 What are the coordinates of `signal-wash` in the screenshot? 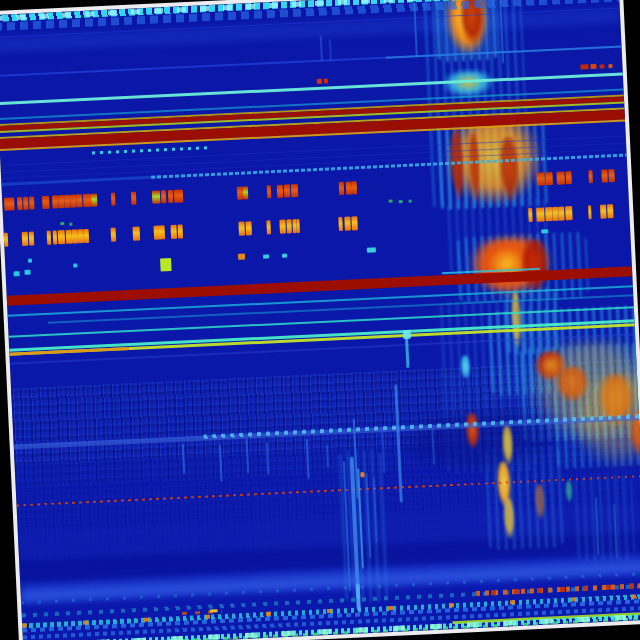 It's located at (604, 518).